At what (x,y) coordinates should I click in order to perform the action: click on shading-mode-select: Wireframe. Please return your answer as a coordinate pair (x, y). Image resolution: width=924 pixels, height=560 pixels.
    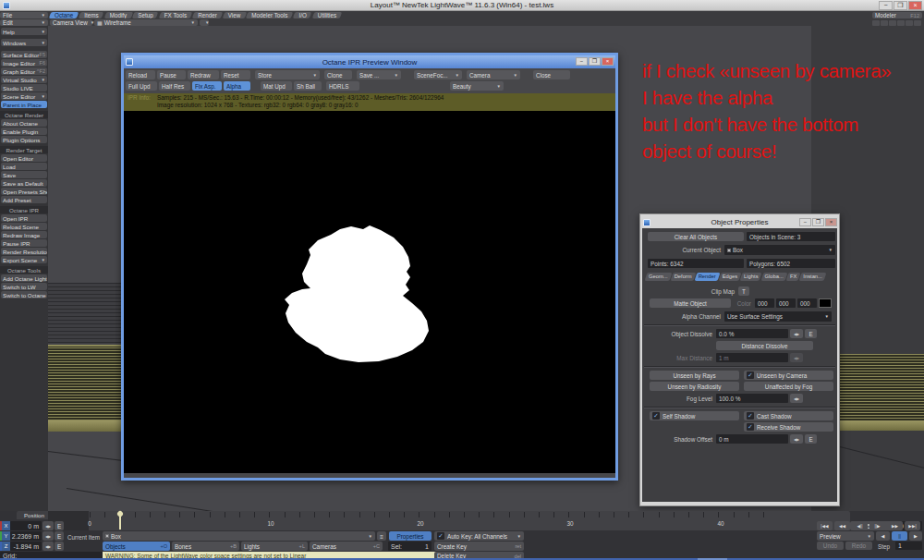
    Looking at the image, I should click on (146, 22).